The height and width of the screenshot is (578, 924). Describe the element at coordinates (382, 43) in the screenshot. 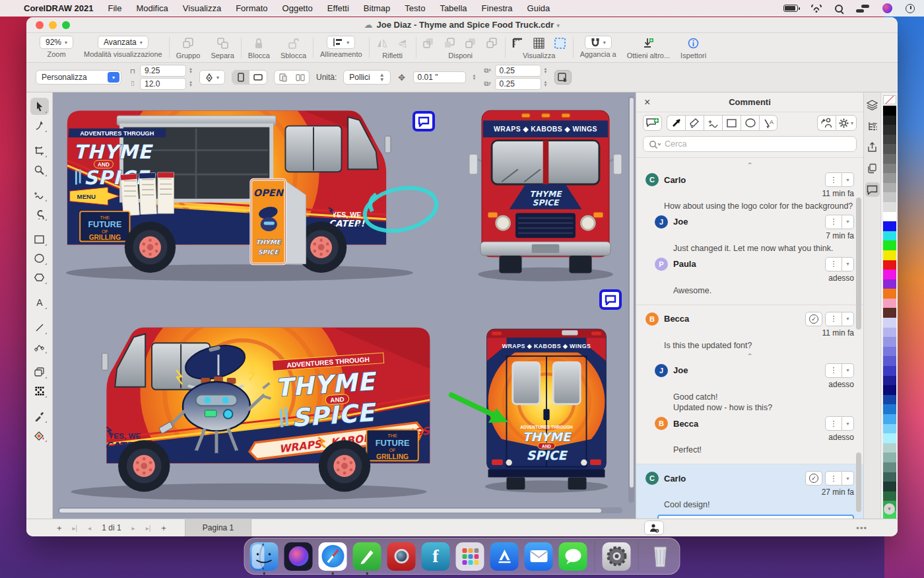

I see `mirror-horizontal-icon` at that location.